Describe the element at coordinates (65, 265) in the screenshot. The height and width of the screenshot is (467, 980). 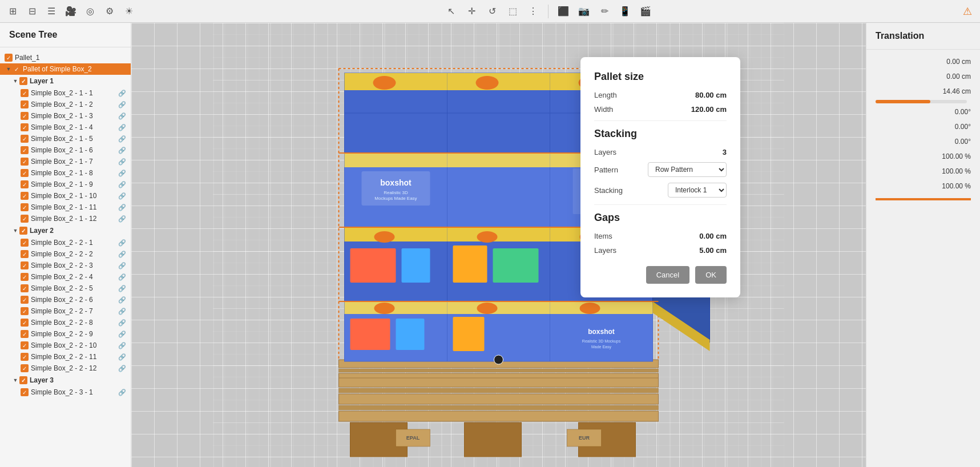
I see `tree-item-s223: ✓ Simple Box_2 - 2 - 3 🔗` at that location.